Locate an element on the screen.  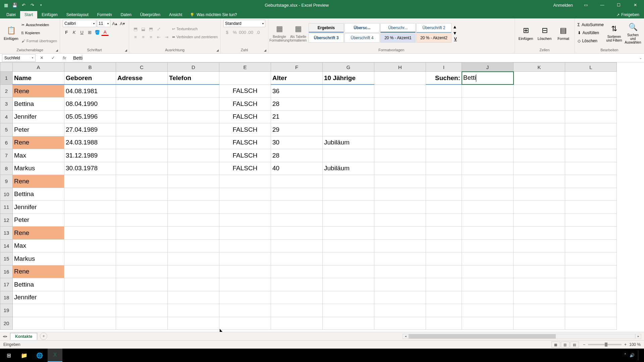
normal-view-icon: ▦ is located at coordinates (556, 345).